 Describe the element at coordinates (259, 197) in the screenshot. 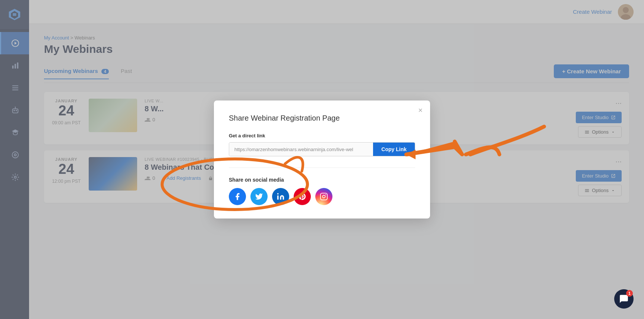

I see `social-twitter-button` at that location.